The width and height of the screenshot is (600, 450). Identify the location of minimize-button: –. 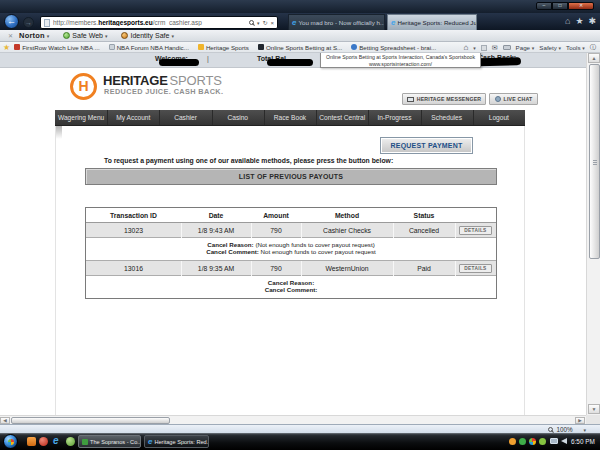
(544, 6).